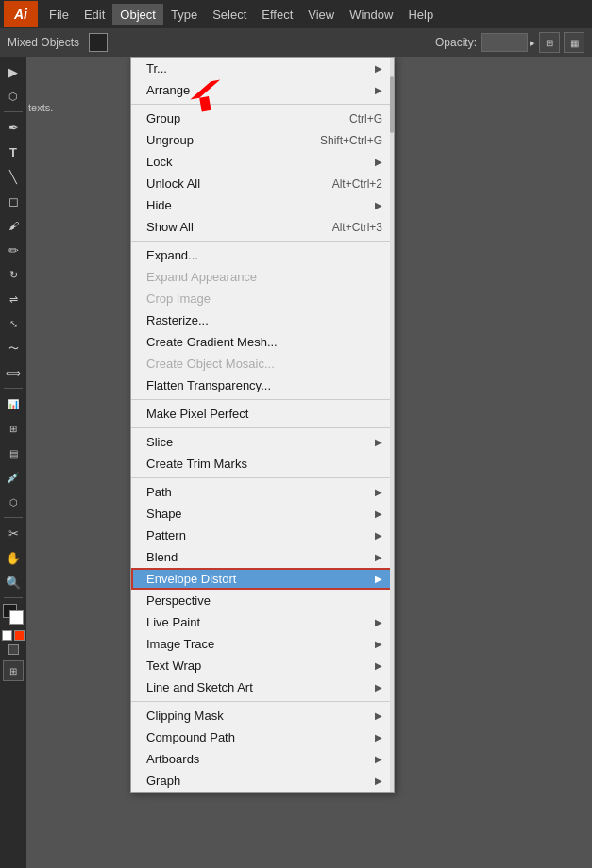 This screenshot has height=868, width=592. Describe the element at coordinates (13, 127) in the screenshot. I see `pen-tool: ✒` at that location.